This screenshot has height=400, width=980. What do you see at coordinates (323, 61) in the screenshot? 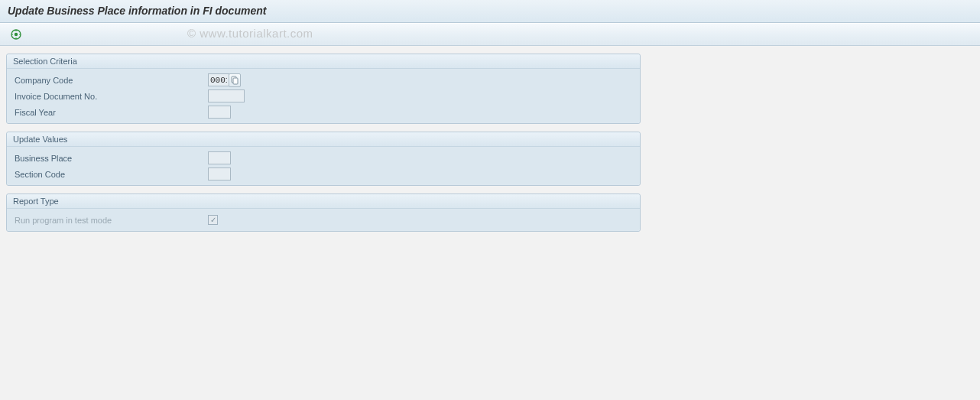
I see `group-title-selection: Selection Criteria` at bounding box center [323, 61].